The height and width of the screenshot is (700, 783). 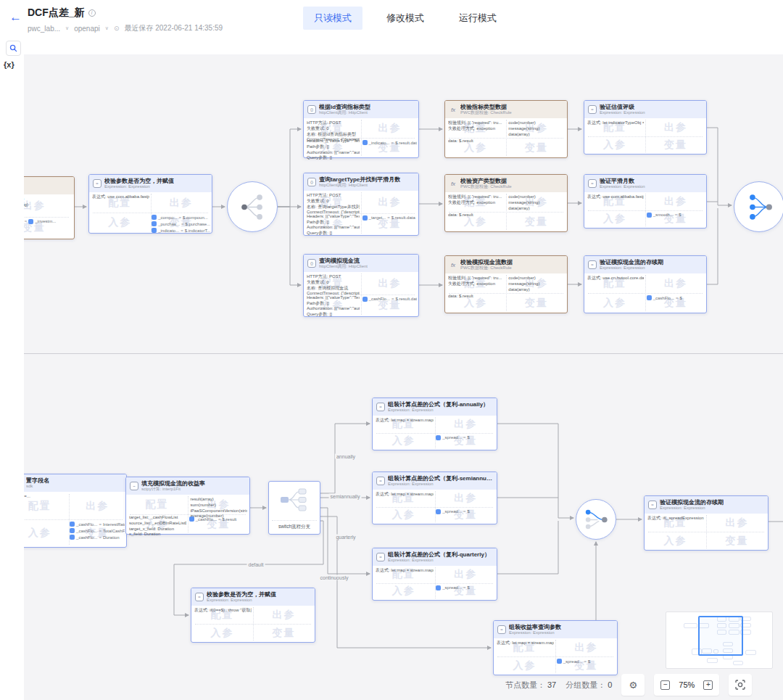 I want to click on minimap, so click(x=719, y=640).